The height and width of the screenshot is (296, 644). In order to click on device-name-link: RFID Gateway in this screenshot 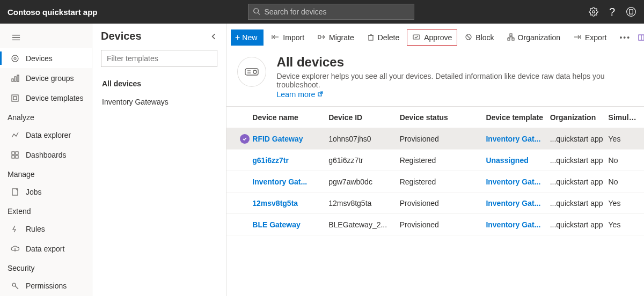, I will do `click(277, 139)`.